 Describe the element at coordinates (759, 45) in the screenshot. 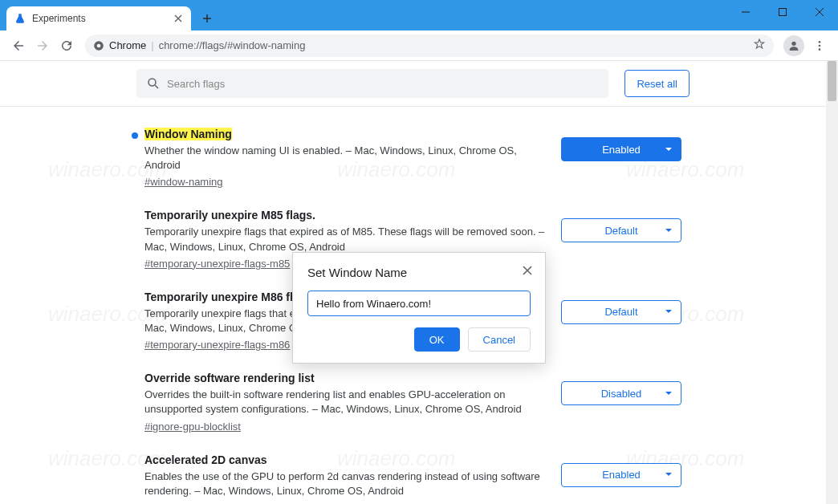

I see `bookmark-button` at that location.